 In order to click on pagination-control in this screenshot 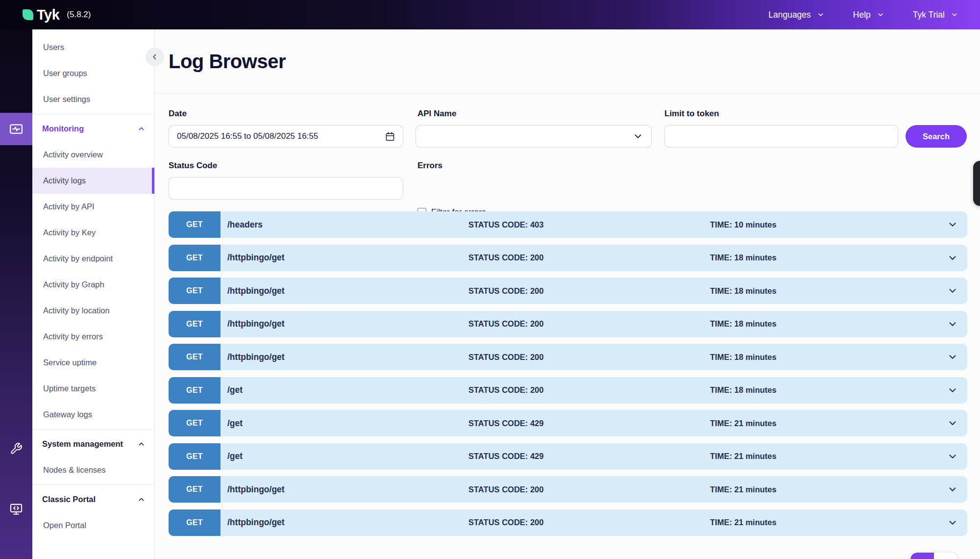, I will do `click(934, 556)`.